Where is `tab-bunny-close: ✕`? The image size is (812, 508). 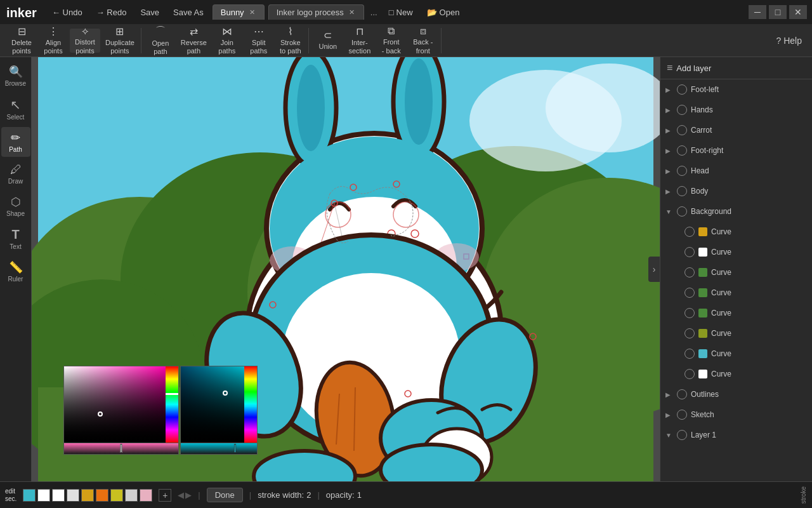
tab-bunny-close: ✕ is located at coordinates (252, 13).